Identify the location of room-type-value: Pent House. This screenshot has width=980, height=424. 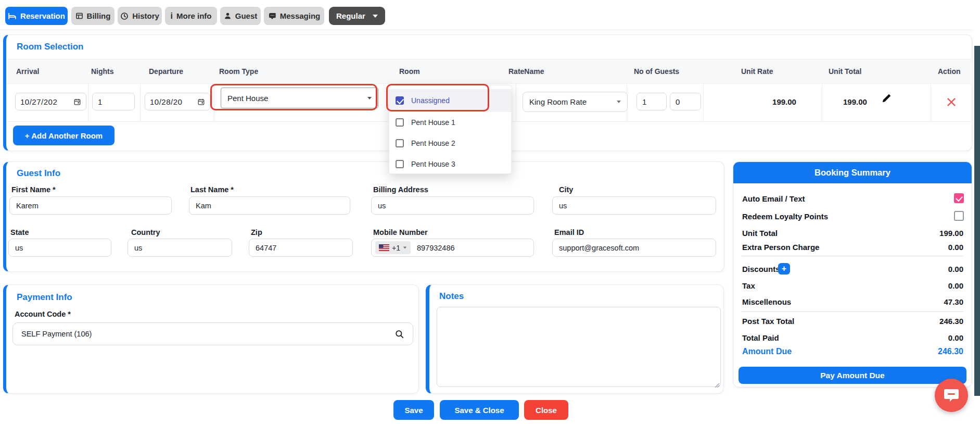
(248, 98).